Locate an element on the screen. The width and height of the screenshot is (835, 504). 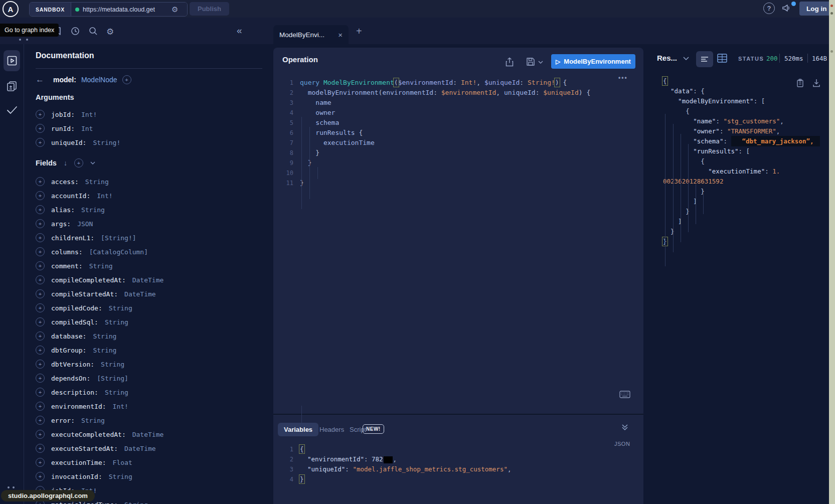
field-row: +executeCompletedAt:DateTime is located at coordinates (151, 434).